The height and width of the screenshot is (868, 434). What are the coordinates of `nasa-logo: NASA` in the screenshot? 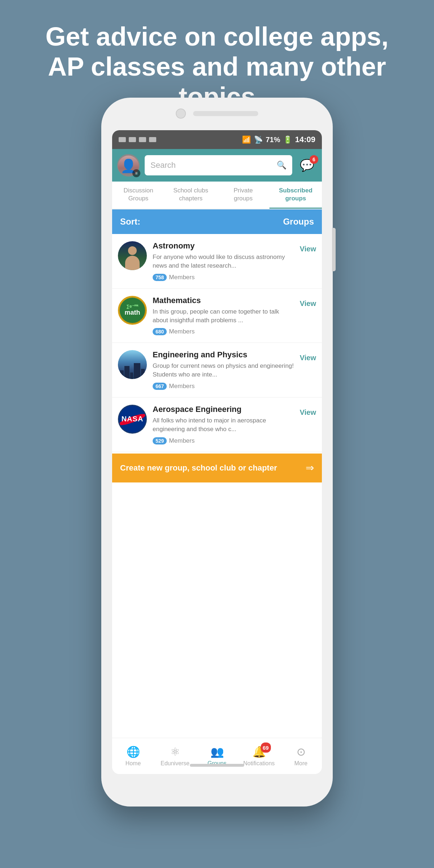 It's located at (132, 419).